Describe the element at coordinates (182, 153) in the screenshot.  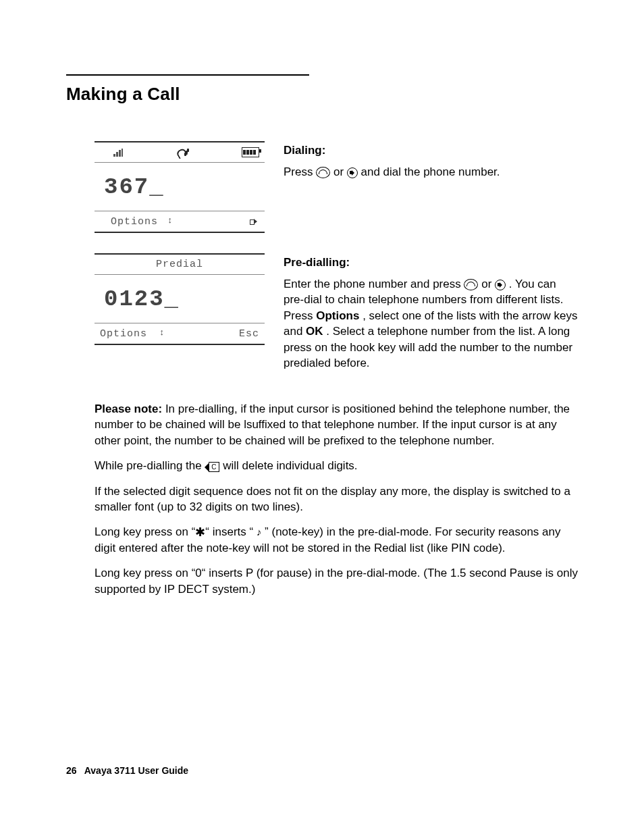
I see `call-active-icon` at that location.